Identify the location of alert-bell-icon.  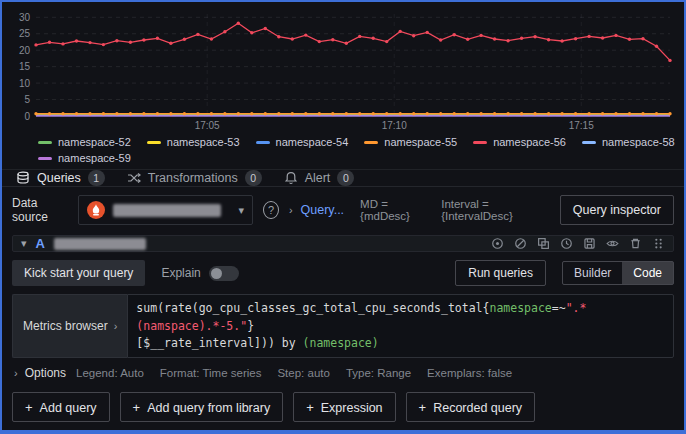
(291, 178).